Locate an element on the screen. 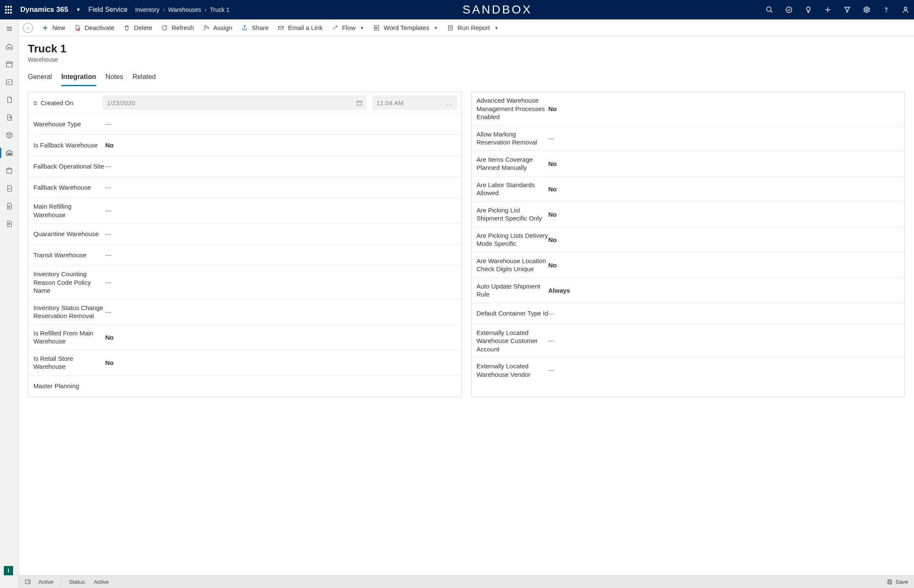 Image resolution: width=914 pixels, height=588 pixels. tab-notes: Notes is located at coordinates (115, 79).